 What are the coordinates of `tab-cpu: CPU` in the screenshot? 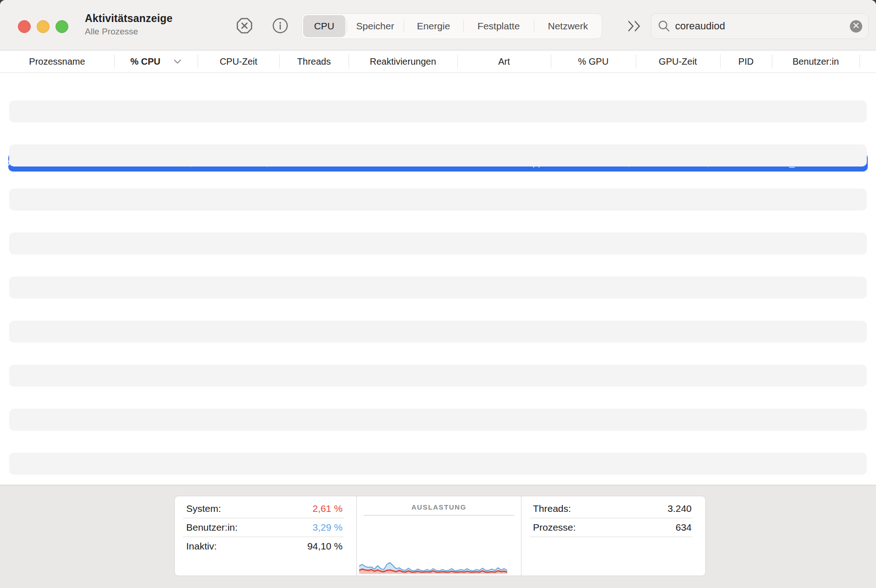 It's located at (324, 26).